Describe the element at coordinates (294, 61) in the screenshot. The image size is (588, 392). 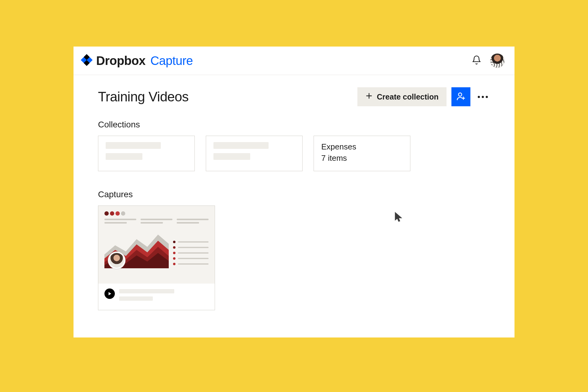
I see `app-header: Dropbox Capture` at that location.